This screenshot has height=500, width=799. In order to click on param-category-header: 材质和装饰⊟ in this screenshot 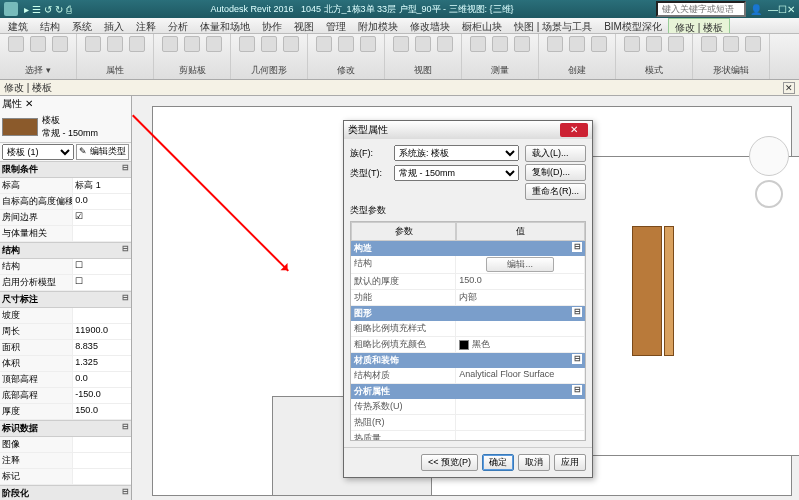, I will do `click(468, 360)`.